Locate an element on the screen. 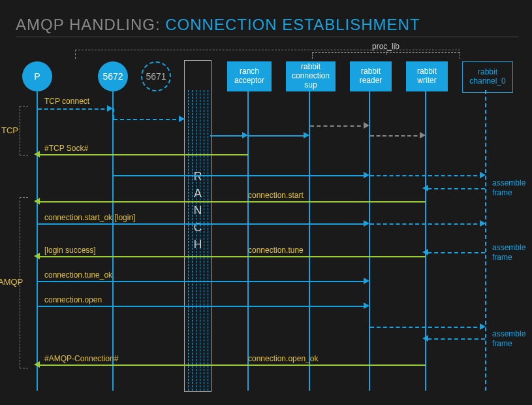 The height and width of the screenshot is (405, 532). msg-tune-ok-label: connection.tune_ok is located at coordinates (78, 275).